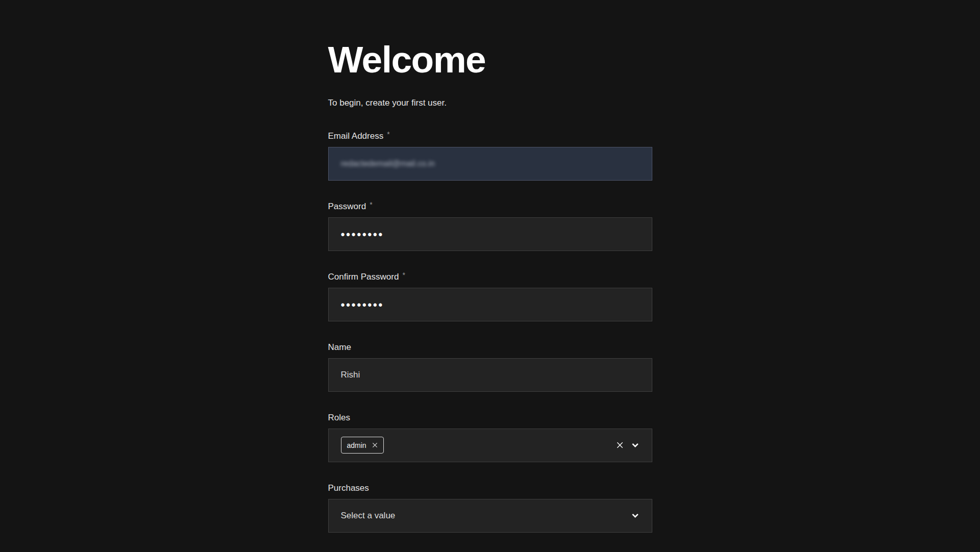 The image size is (980, 552). What do you see at coordinates (490, 234) in the screenshot?
I see `password-input: ••••••••` at bounding box center [490, 234].